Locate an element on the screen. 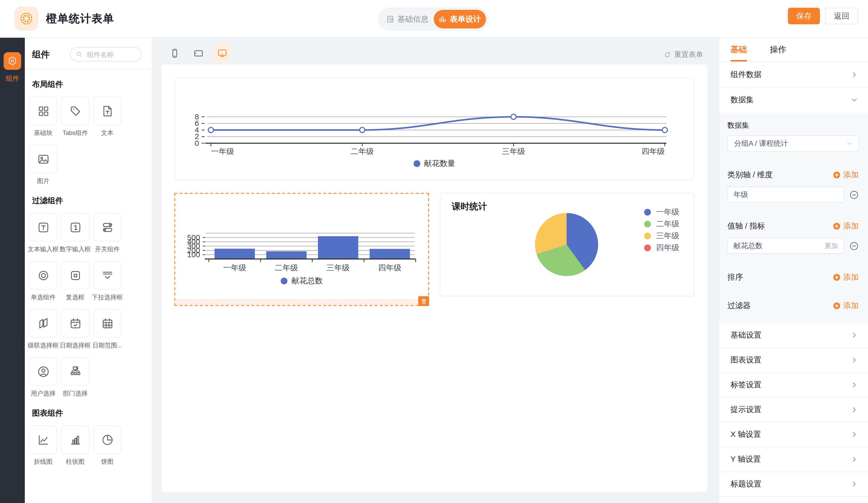  palette-card-radio is located at coordinates (43, 275).